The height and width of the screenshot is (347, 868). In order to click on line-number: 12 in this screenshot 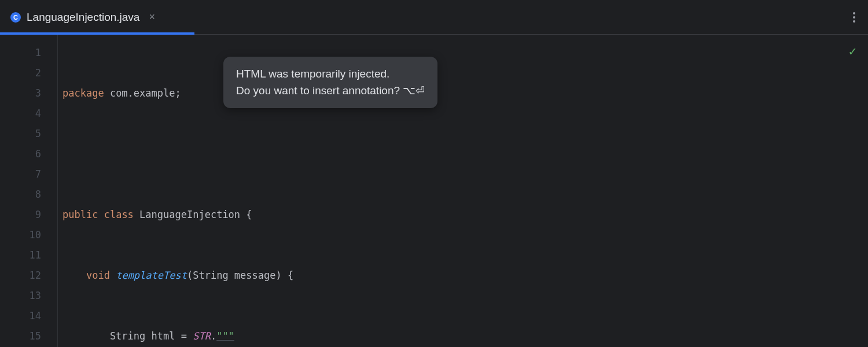, I will do `click(21, 275)`.